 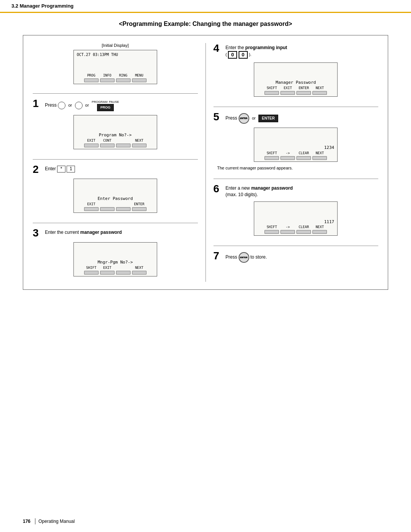 What do you see at coordinates (37, 104) in the screenshot?
I see `step-1-num: 1` at bounding box center [37, 104].